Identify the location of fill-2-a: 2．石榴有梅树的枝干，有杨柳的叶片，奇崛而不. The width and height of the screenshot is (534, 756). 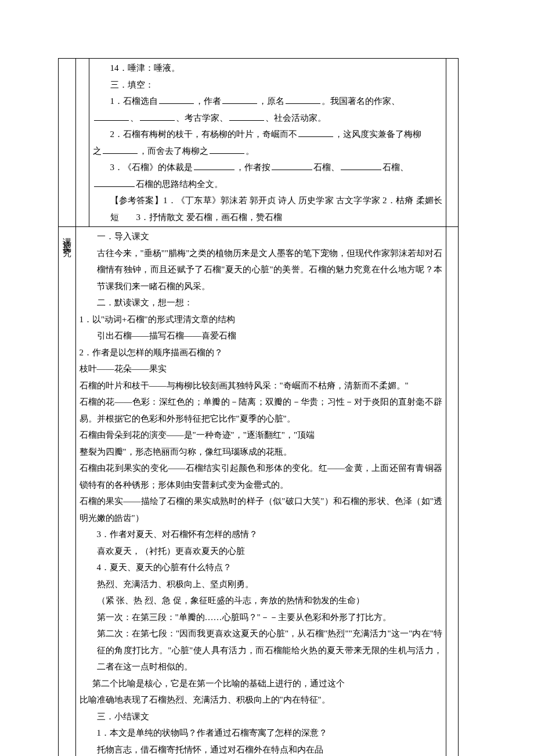
(204, 134).